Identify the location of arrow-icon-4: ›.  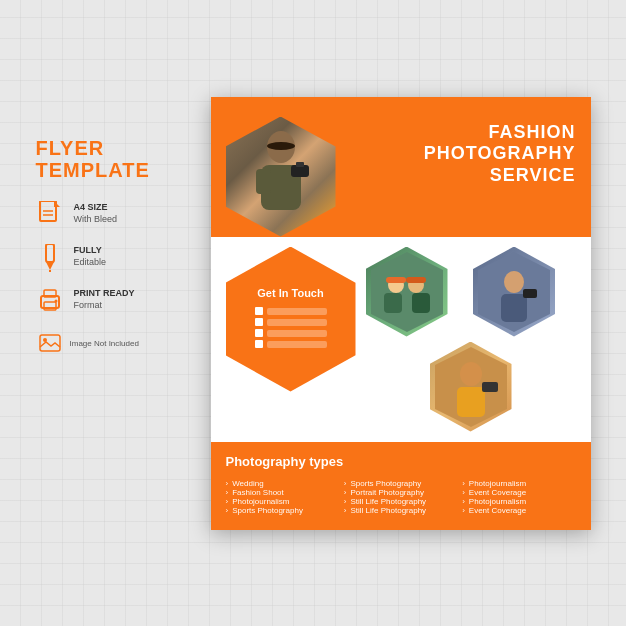
(228, 510).